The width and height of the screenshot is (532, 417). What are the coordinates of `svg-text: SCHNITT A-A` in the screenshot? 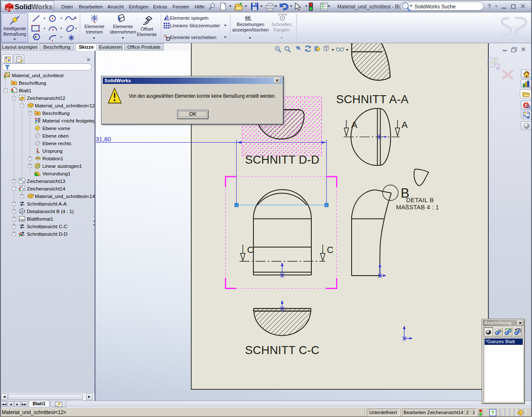 It's located at (373, 99).